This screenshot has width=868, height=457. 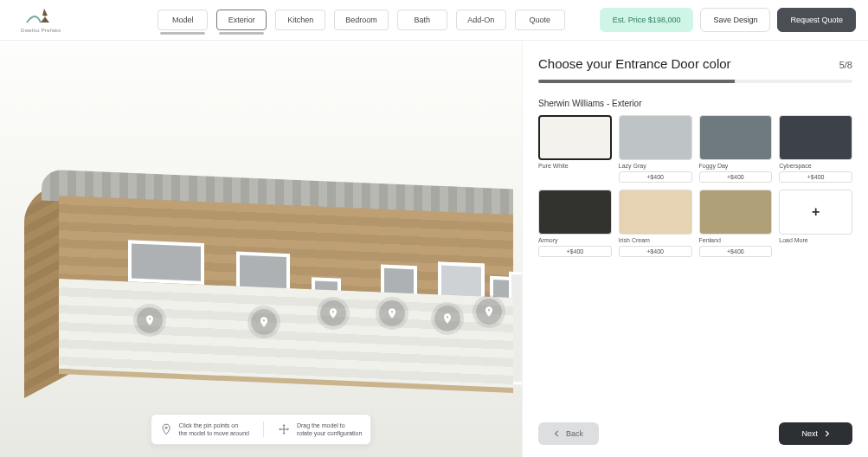 What do you see at coordinates (656, 223) in the screenshot?
I see `swatch-item: Irish Cream+$400` at bounding box center [656, 223].